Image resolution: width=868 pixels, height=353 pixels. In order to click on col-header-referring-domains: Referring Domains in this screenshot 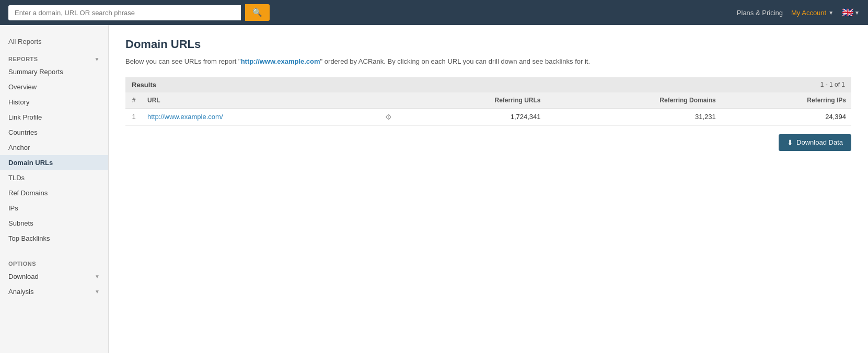, I will do `click(633, 100)`.